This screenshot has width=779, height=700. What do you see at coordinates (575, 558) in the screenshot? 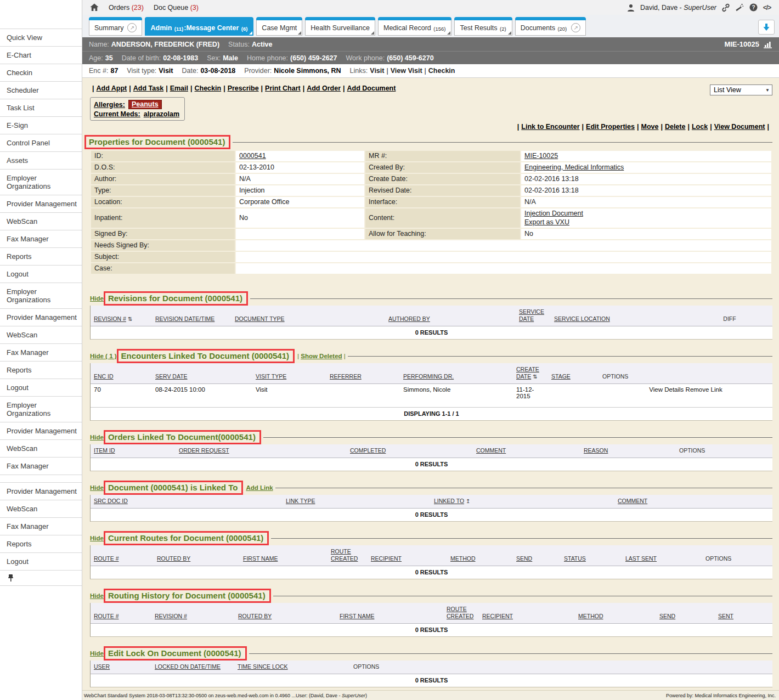
I see `column-header-status: STATUS` at bounding box center [575, 558].